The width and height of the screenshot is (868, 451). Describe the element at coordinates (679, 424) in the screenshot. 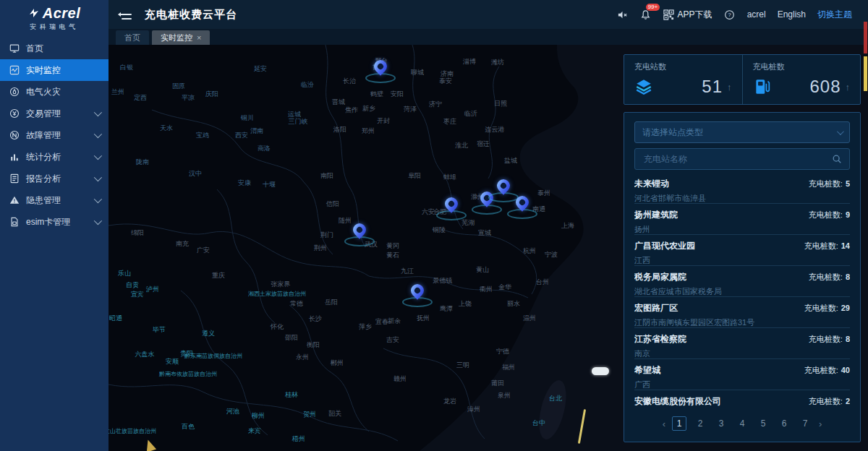

I see `pagination-page-1: 1` at that location.